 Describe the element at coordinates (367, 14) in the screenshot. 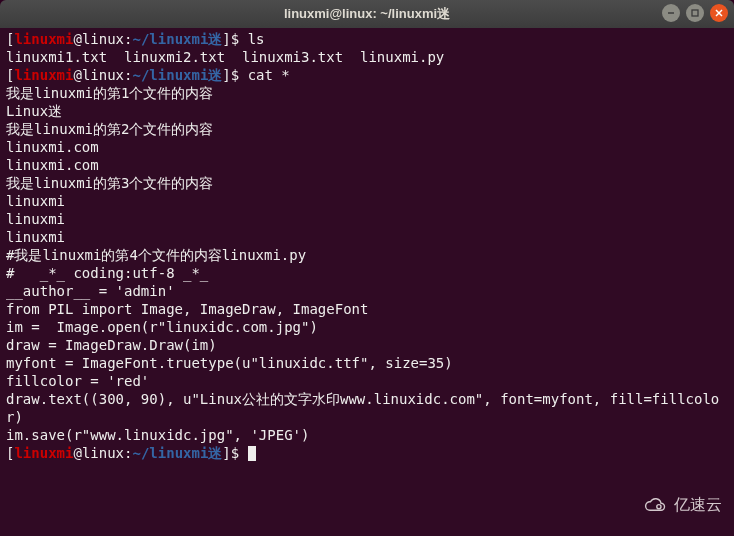

I see `window-title: linuxmi@linux: ~/linuxmi迷` at that location.